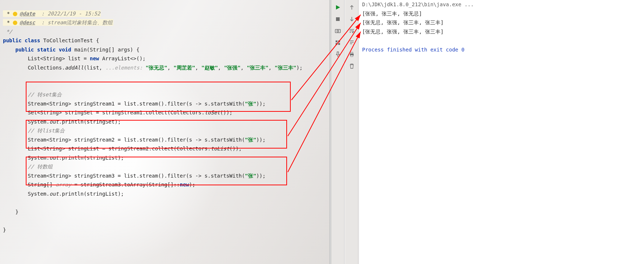 The width and height of the screenshot is (644, 264). I want to click on string-literal: "周芷若", so click(184, 68).